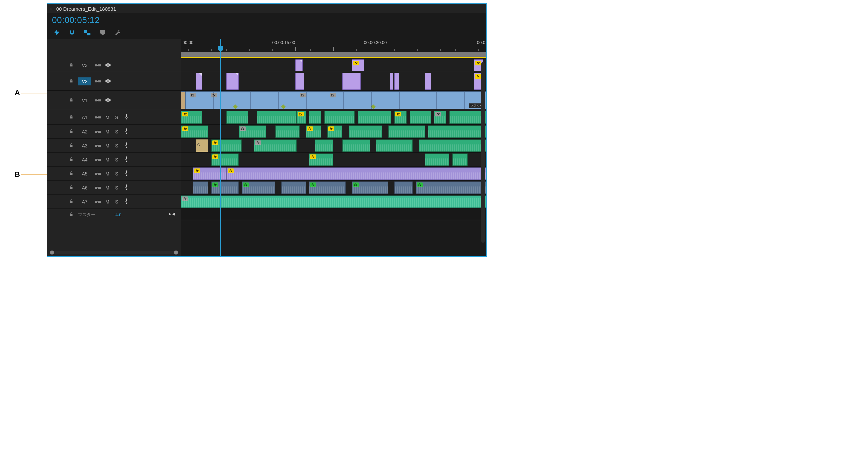  Describe the element at coordinates (333, 82) in the screenshot. I see `track-v2: fx` at that location.